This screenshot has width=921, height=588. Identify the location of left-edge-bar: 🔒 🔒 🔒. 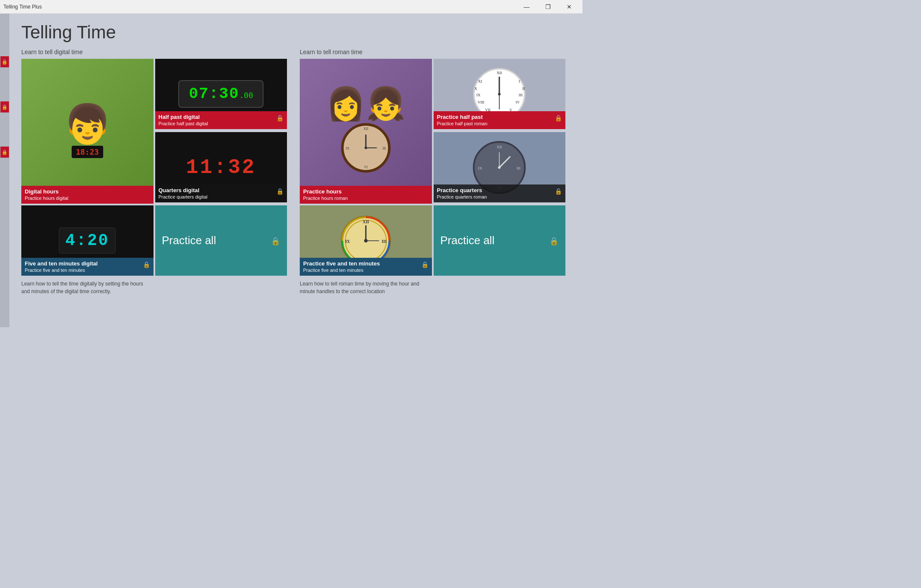
(5, 170).